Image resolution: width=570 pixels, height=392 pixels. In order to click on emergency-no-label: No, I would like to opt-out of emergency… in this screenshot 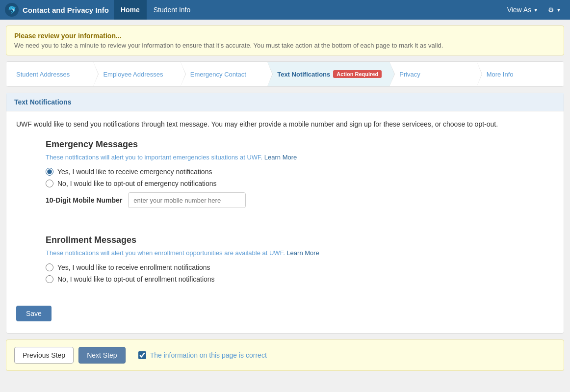, I will do `click(137, 183)`.